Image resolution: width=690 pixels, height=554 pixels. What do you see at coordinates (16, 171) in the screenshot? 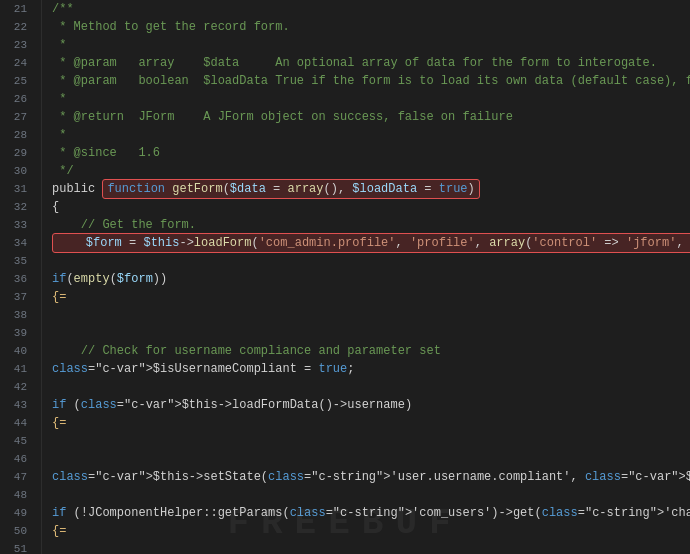
I see `line-number: 30` at bounding box center [16, 171].